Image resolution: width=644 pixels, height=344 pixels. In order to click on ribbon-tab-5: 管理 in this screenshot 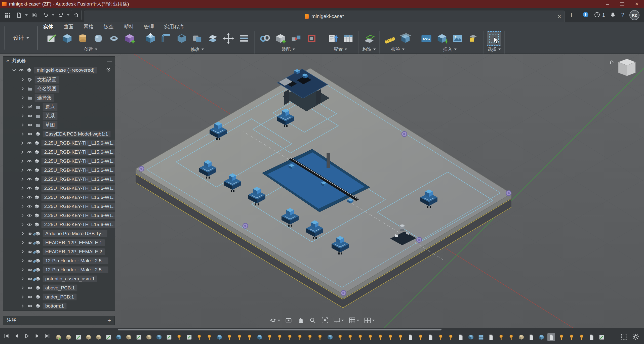, I will do `click(149, 27)`.